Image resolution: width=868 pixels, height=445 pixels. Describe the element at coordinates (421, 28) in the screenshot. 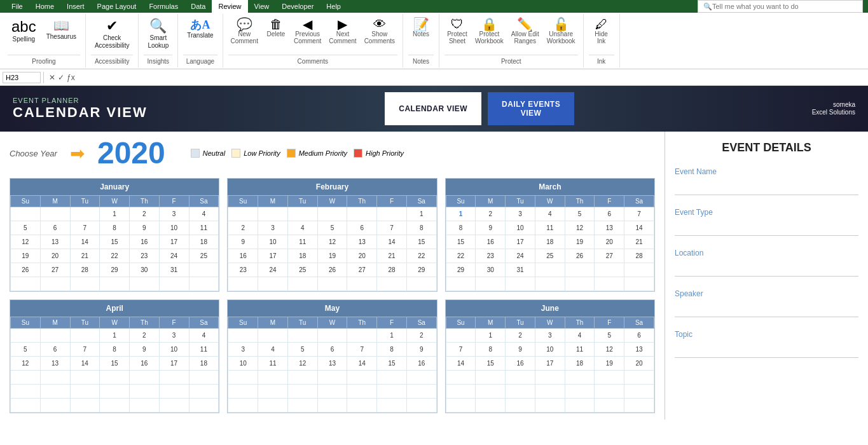

I see `notes-btn: 📝 Notes` at that location.